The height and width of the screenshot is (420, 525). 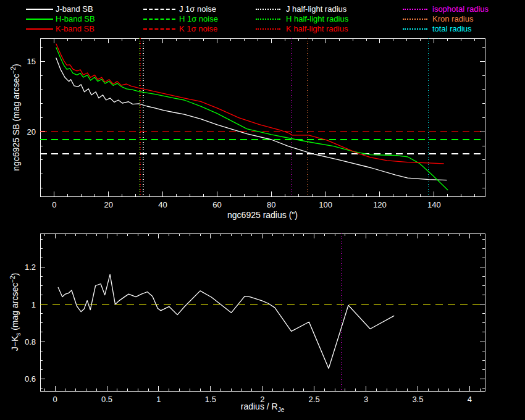 I want to click on top-y-axis-label: ngc6925 SB (mag arcsec−2), so click(x=15, y=117).